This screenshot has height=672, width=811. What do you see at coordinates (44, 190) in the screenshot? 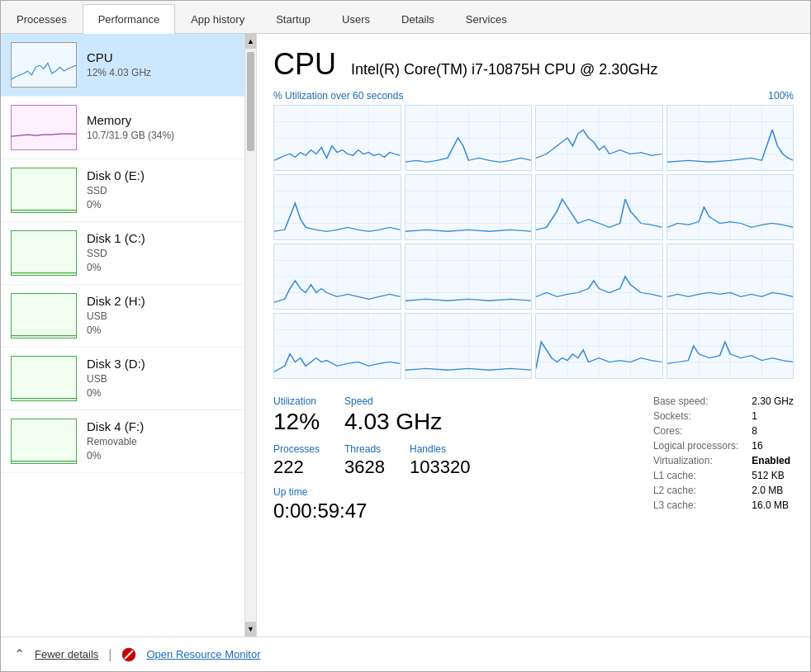
I see `disk0-mini-graph` at bounding box center [44, 190].